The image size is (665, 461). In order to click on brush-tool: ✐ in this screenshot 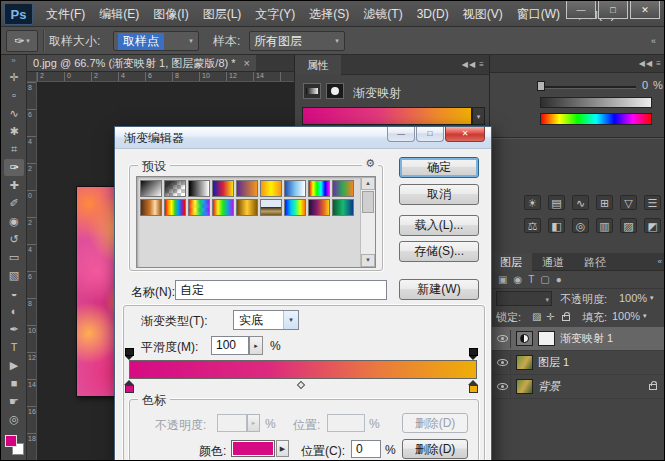, I will do `click(14, 204)`.